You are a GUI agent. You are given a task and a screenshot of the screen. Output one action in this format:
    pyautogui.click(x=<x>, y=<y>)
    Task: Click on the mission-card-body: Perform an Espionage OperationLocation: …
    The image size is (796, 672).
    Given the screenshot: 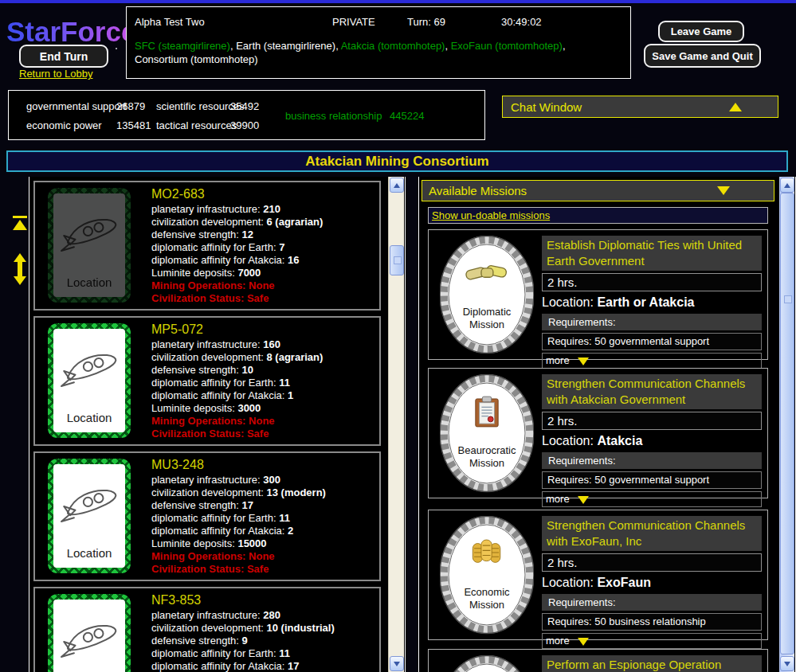 What is the action you would take?
    pyautogui.click(x=652, y=664)
    